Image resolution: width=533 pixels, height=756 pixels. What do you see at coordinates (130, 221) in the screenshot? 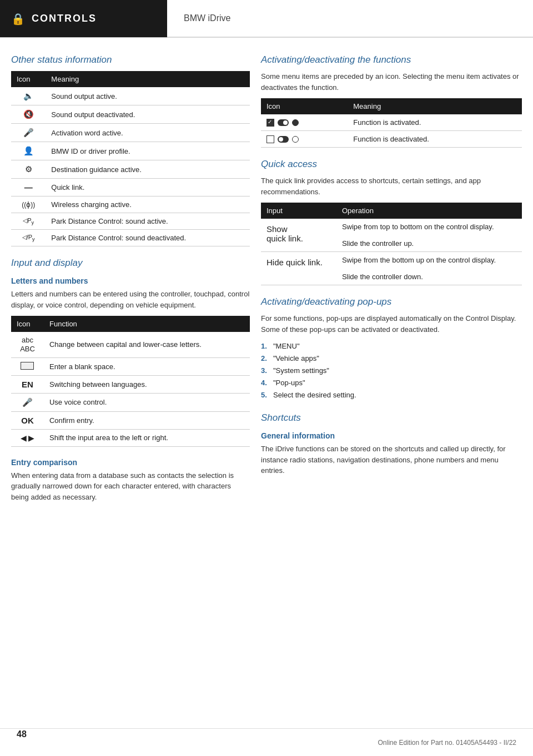
I see `table-row: ◁Py Park Distance Control: sound active.` at bounding box center [130, 221].